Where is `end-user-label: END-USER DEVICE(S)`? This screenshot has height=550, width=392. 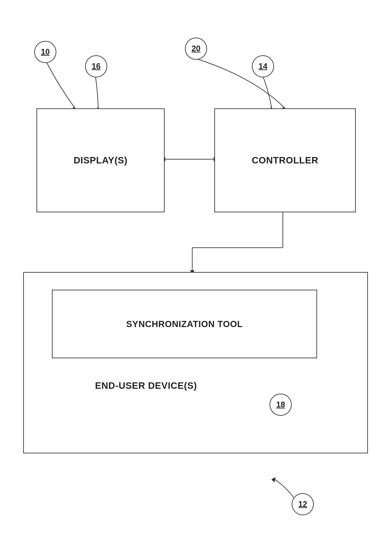 end-user-label: END-USER DEVICE(S) is located at coordinates (146, 386).